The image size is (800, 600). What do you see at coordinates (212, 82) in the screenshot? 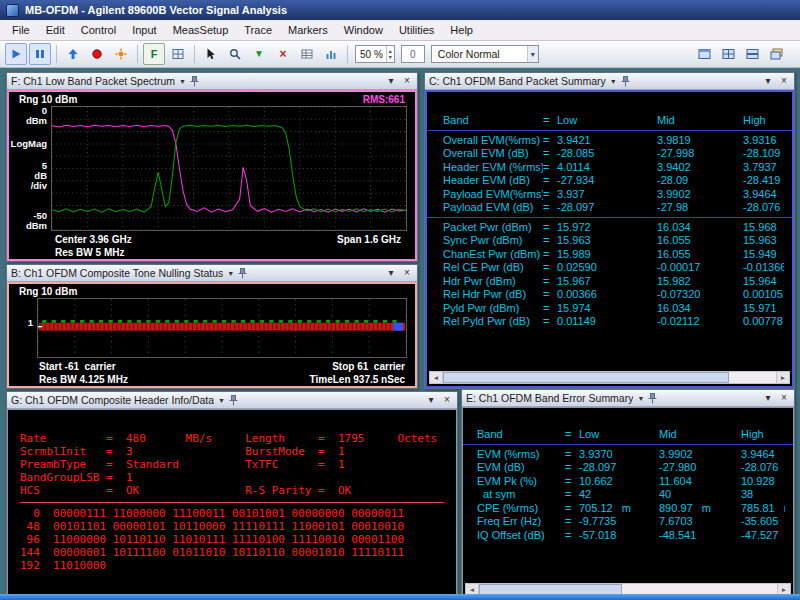
I see `panel-f-header: F: Ch1 Low Band Packet Spectrum ▼ ▾ ×` at bounding box center [212, 82].